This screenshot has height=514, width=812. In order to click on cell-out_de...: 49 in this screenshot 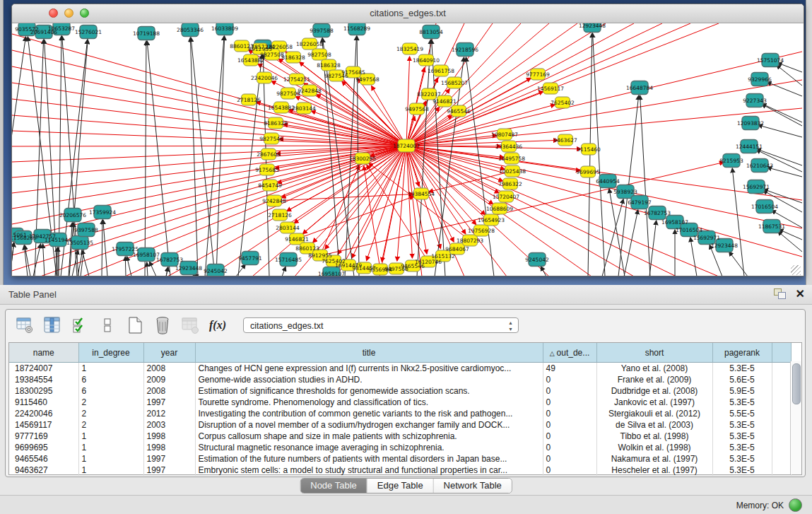, I will do `click(570, 369)`.